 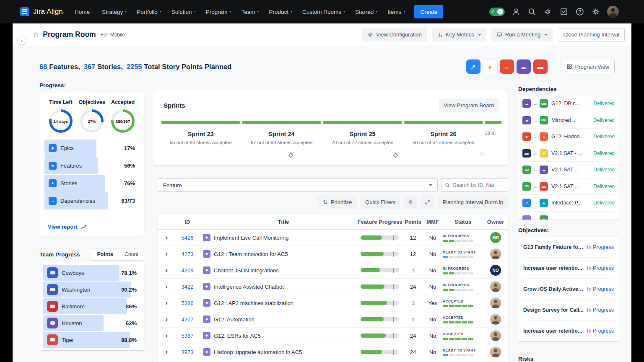 I want to click on nav-item: Program ▾, so click(x=219, y=12).